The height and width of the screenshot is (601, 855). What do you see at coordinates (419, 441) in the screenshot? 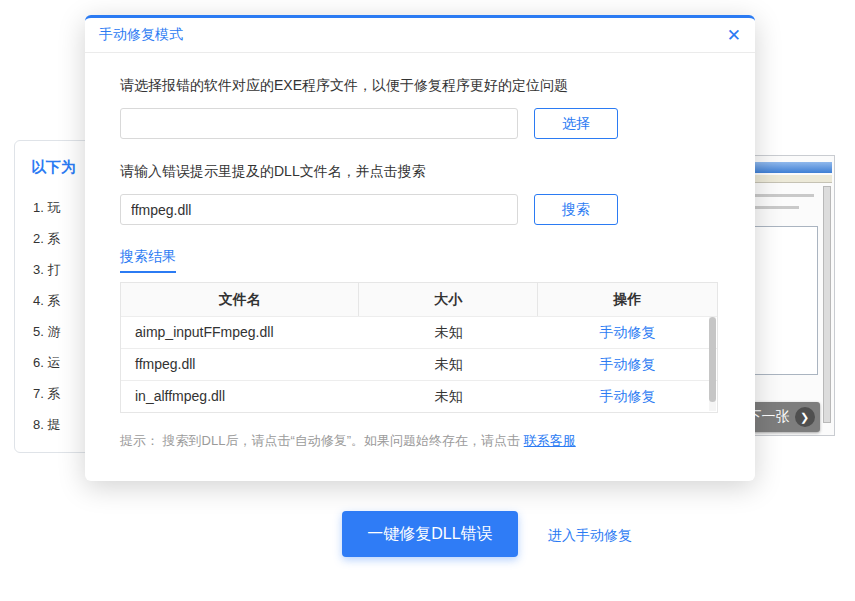
I see `hint-text: 提示： 搜索到DLL后，请点击“自动修复”。如果问题始终存在，请点击 联系客服` at bounding box center [419, 441].